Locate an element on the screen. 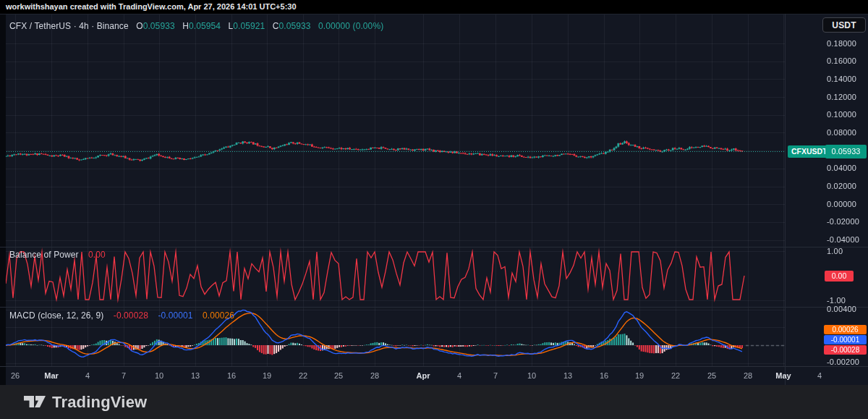 The image size is (868, 419). macd-label: MACD (close, 12, 26, 9) is located at coordinates (56, 316).